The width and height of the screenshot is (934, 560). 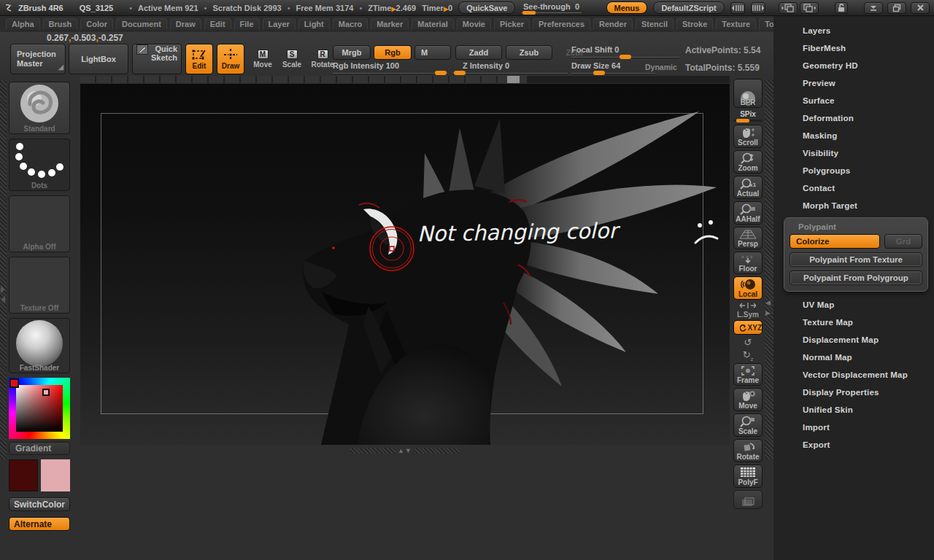 What do you see at coordinates (199, 59) in the screenshot?
I see `edit-button: Edit` at bounding box center [199, 59].